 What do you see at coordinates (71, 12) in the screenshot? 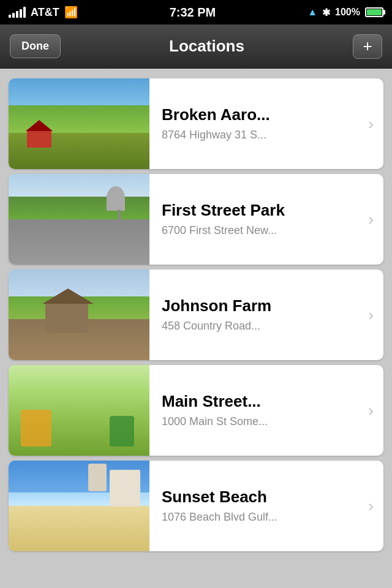
I see `wifi-icon: 📶` at bounding box center [71, 12].